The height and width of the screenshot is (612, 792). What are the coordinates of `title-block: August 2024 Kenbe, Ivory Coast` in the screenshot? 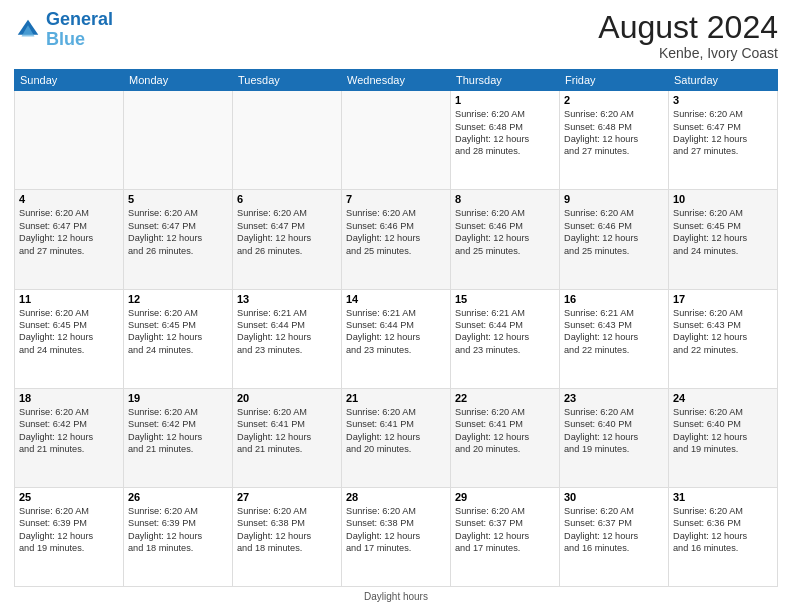 It's located at (688, 36).